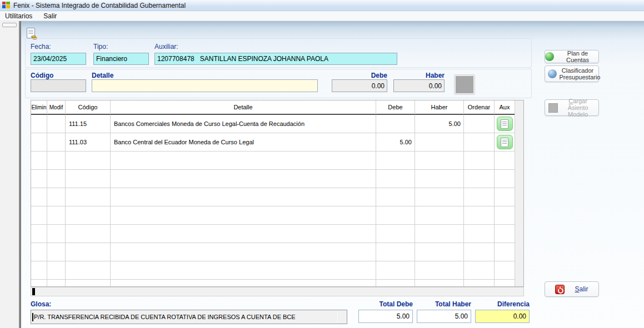 This screenshot has height=328, width=644. Describe the element at coordinates (58, 59) in the screenshot. I see `fecha-field: 23/04/2025` at that location.